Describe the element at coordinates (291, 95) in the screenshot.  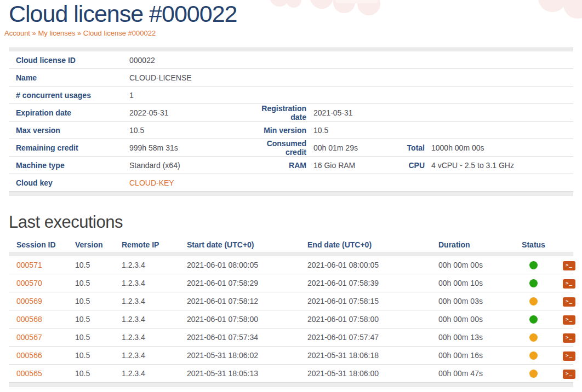
I see `details-row: # concurrent usages1` at that location.